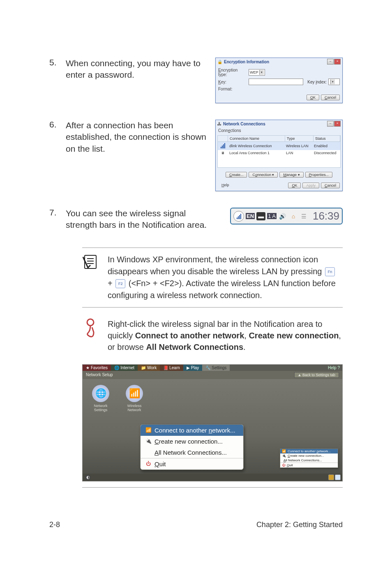 The width and height of the screenshot is (392, 583). Describe the element at coordinates (212, 375) in the screenshot. I see `launcher-subbar: Network Setup ▲ Back to Settings tab` at that location.